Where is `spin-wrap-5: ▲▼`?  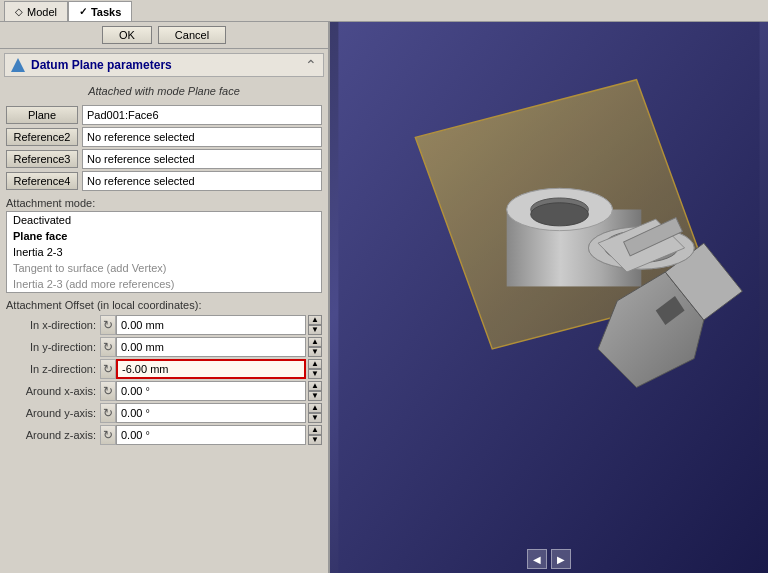
spin-wrap-5: ▲▼ is located at coordinates (315, 435).